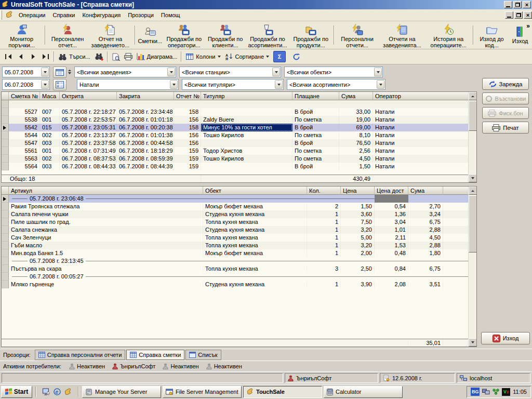 The image size is (532, 399). Describe the element at coordinates (57, 392) in the screenshot. I see `internet-explorer-icon: e` at that location.